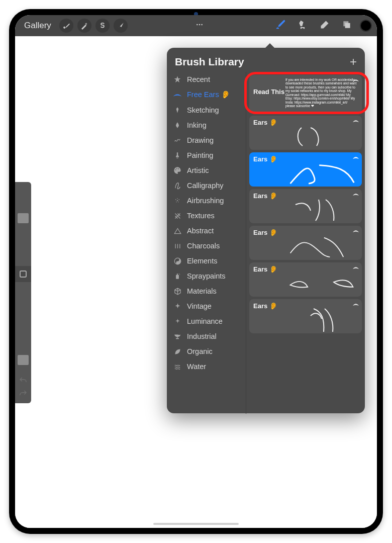  What do you see at coordinates (177, 292) in the screenshot?
I see `cube-icon` at bounding box center [177, 292].